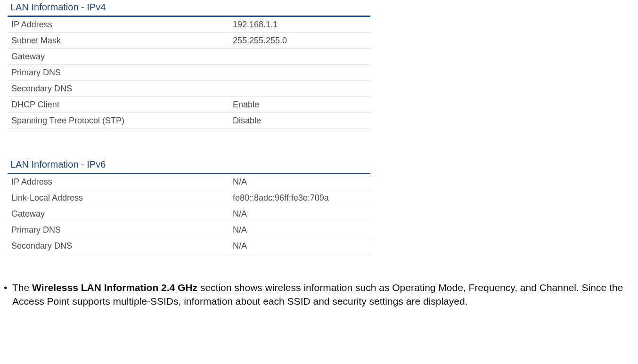 The width and height of the screenshot is (638, 364). What do you see at coordinates (22, 287) in the screenshot?
I see `note-pre: The` at bounding box center [22, 287].